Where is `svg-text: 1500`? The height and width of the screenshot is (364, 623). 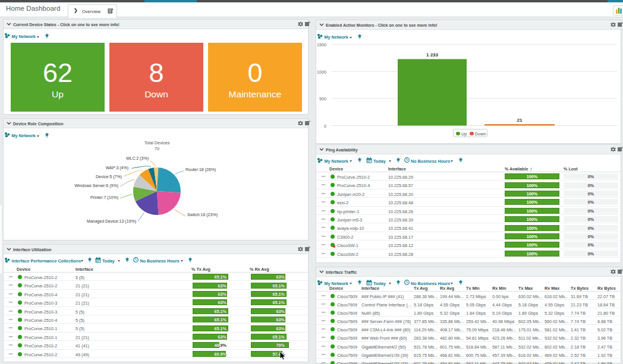
svg-text: 1500 is located at coordinates (322, 45).